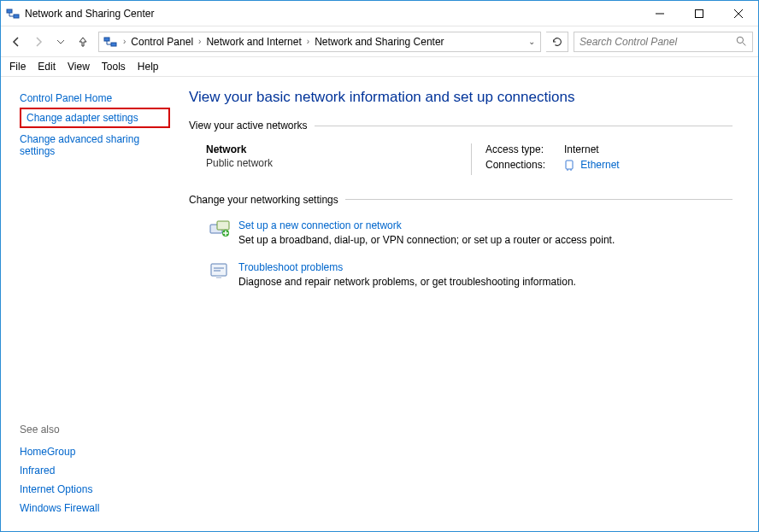 The width and height of the screenshot is (759, 532). What do you see at coordinates (380, 67) in the screenshot?
I see `menu-bar: File Edit View Tools Help` at bounding box center [380, 67].